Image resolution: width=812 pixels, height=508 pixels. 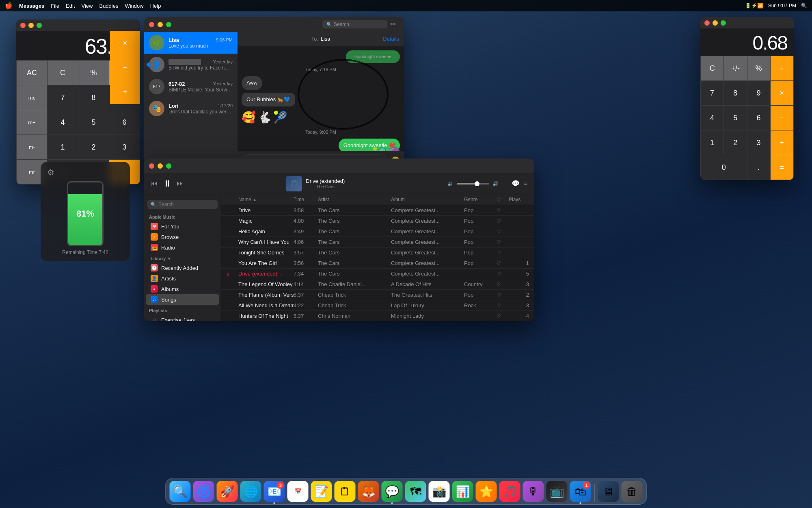 I want to click on calc-0-btn: 0, so click(x=724, y=167).